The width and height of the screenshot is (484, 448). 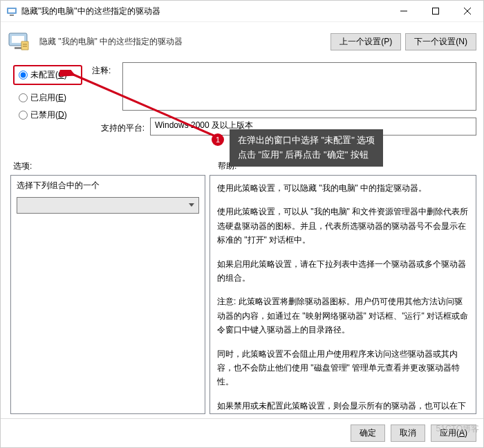 I want to click on radio-not-configured, so click(x=24, y=75).